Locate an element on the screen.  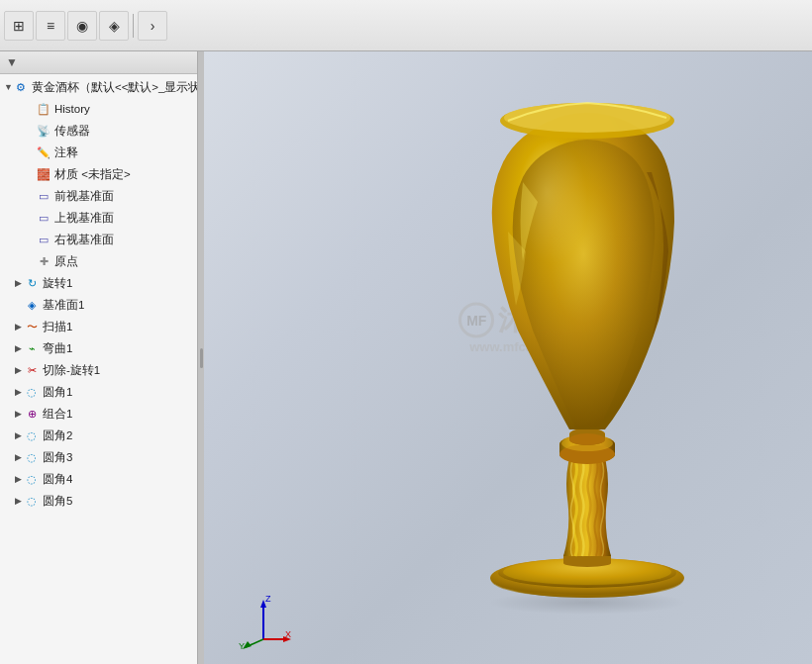
root-label: 黄金酒杯（默认<<默认>_显示状态 1>） is located at coordinates (115, 87).